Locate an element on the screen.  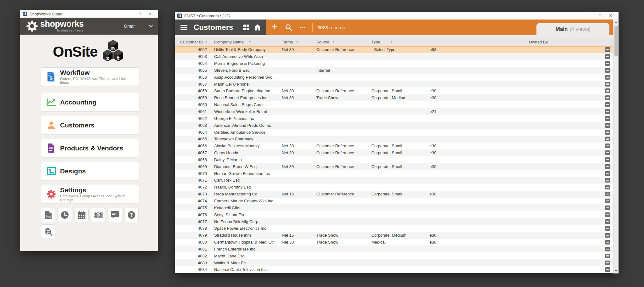
table-row: 4061 Wiederkehr Weinkeller Rstrnt e21 is located at coordinates (394, 112).